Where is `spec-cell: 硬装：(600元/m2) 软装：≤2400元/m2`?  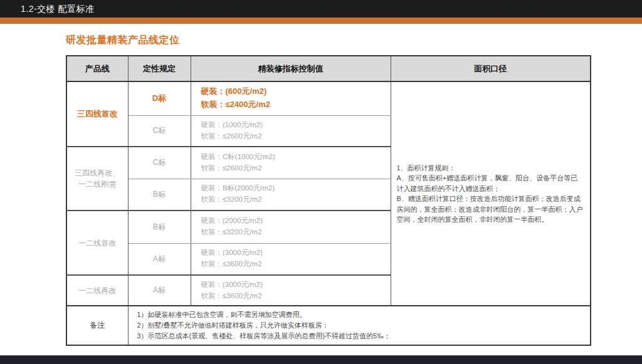 spec-cell: 硬装：(600元/m2) 软装：≤2400元/m2 is located at coordinates (291, 98).